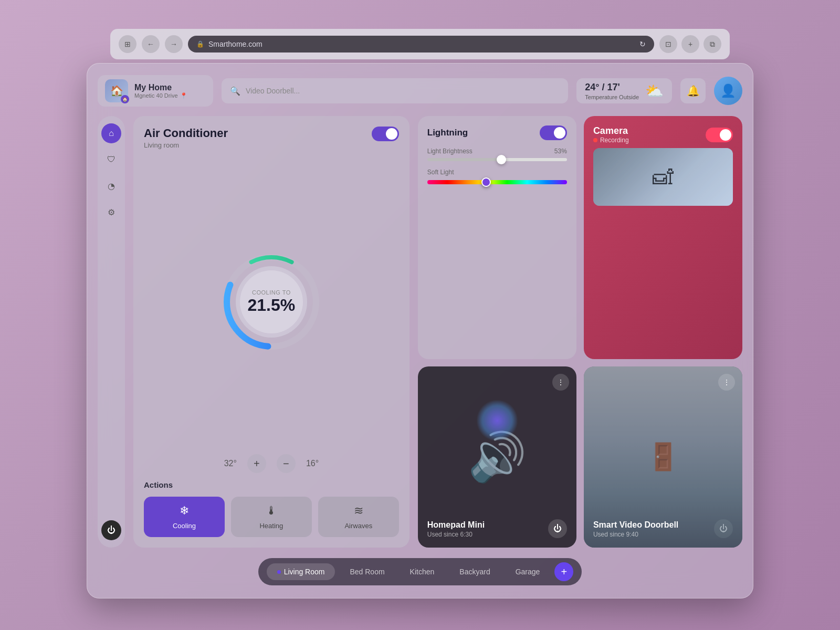  I want to click on actions-label: Actions, so click(271, 485).